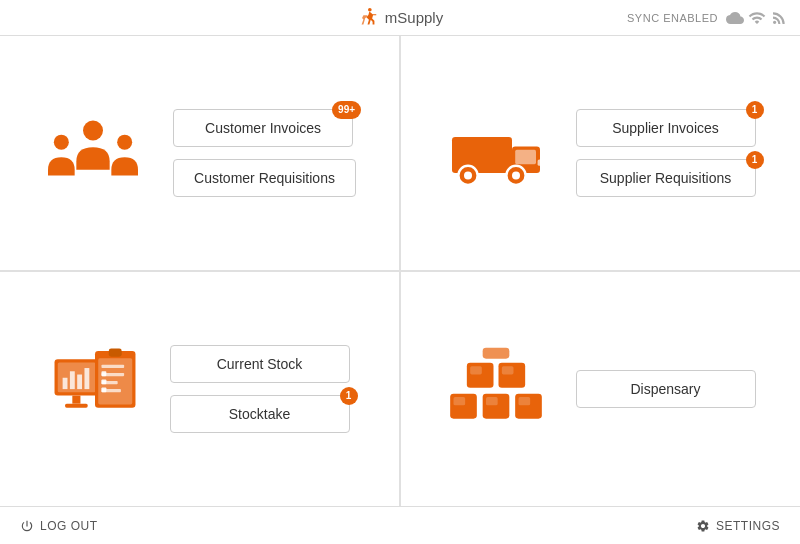 This screenshot has height=544, width=800. What do you see at coordinates (755, 160) in the screenshot?
I see `supplier-requisitions-badge: 1` at bounding box center [755, 160].